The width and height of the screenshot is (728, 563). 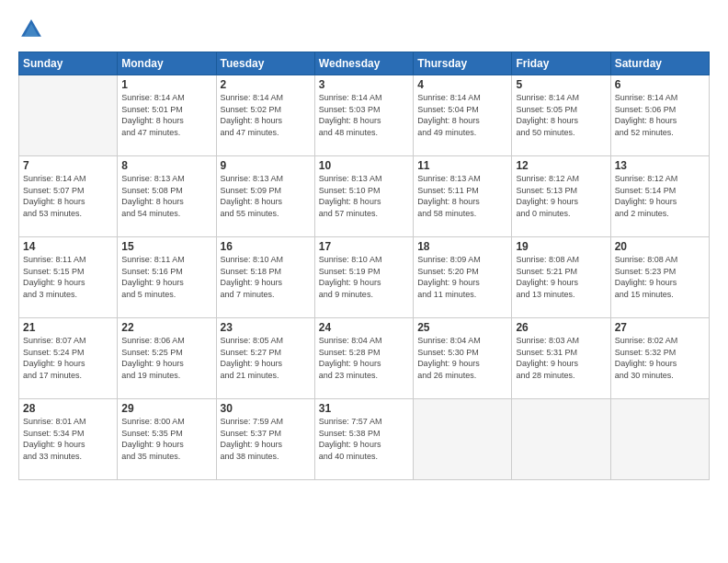 I want to click on day-info: Sunrise: 8:13 AM Sunset: 5:10 PM Dayligh…, so click(x=364, y=196).